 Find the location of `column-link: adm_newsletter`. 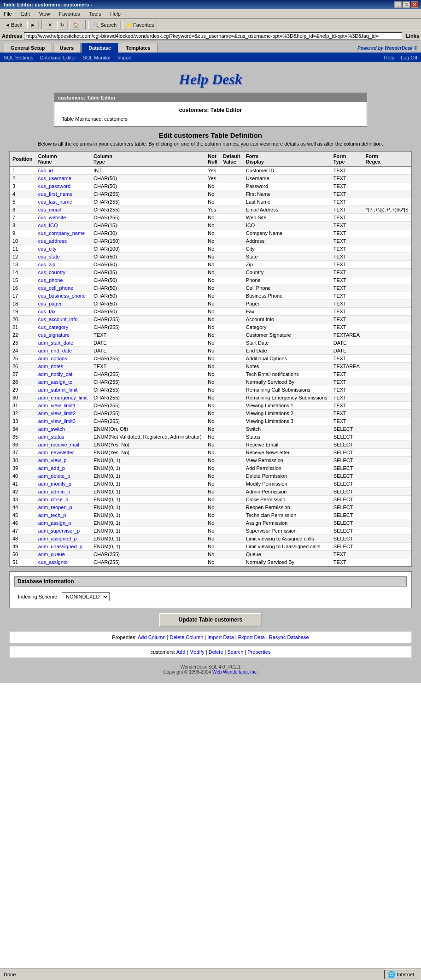

column-link: adm_newsletter is located at coordinates (56, 452).